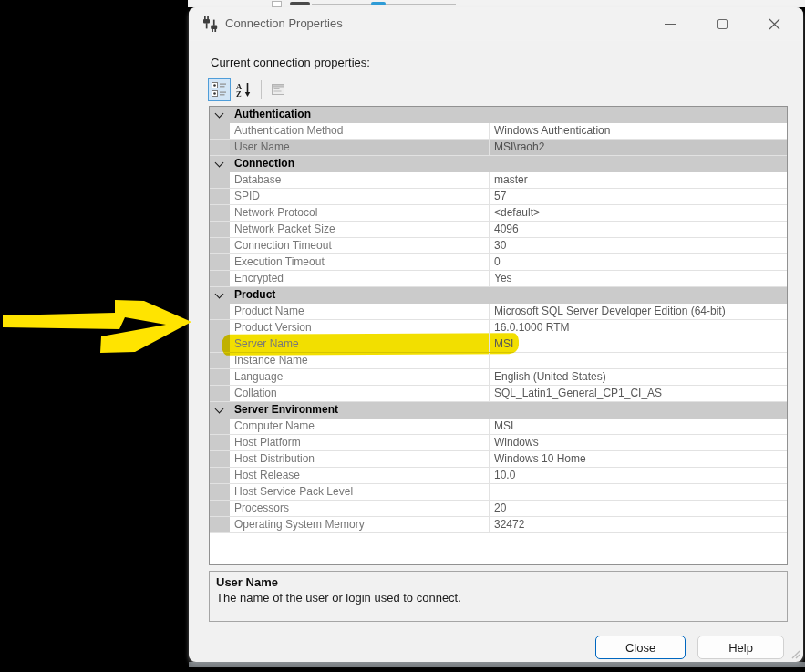 Image resolution: width=805 pixels, height=672 pixels. I want to click on categorized-view-button, so click(219, 89).